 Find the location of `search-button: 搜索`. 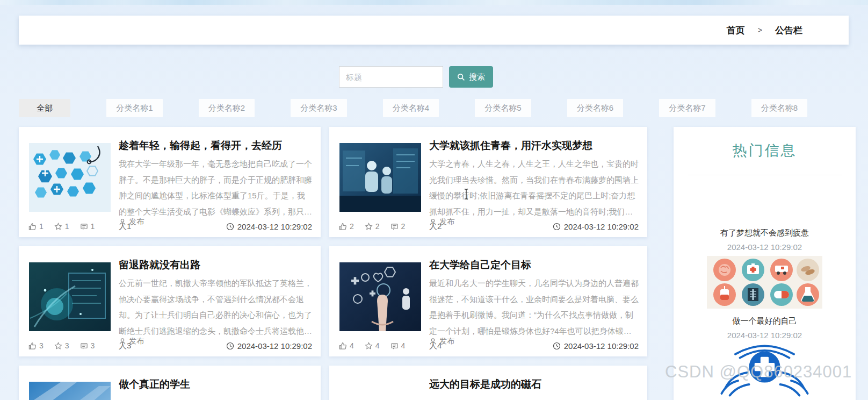

search-button: 搜索 is located at coordinates (471, 77).